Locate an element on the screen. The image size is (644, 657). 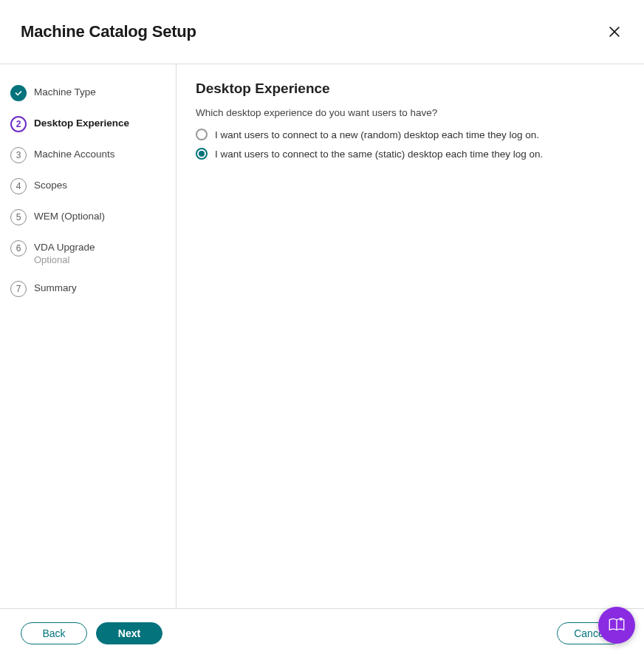
step-label: Scopes is located at coordinates (50, 186).